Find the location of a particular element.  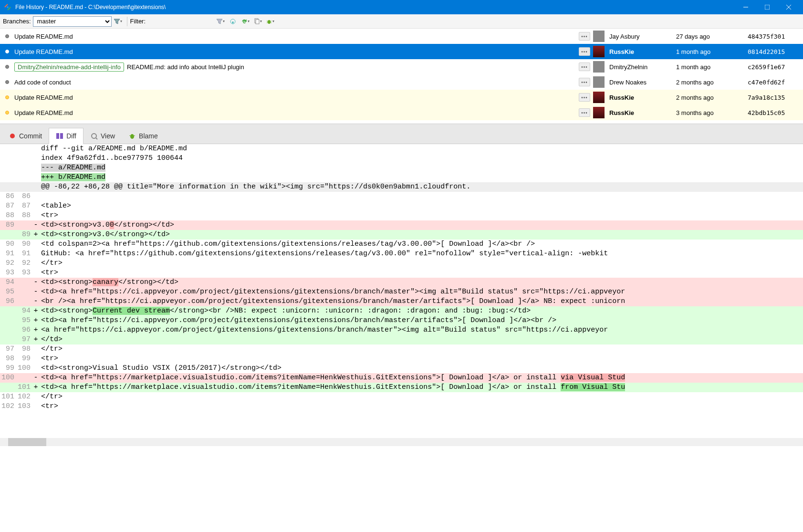

tab-bar: CommitDiffViewBlame is located at coordinates (402, 134).